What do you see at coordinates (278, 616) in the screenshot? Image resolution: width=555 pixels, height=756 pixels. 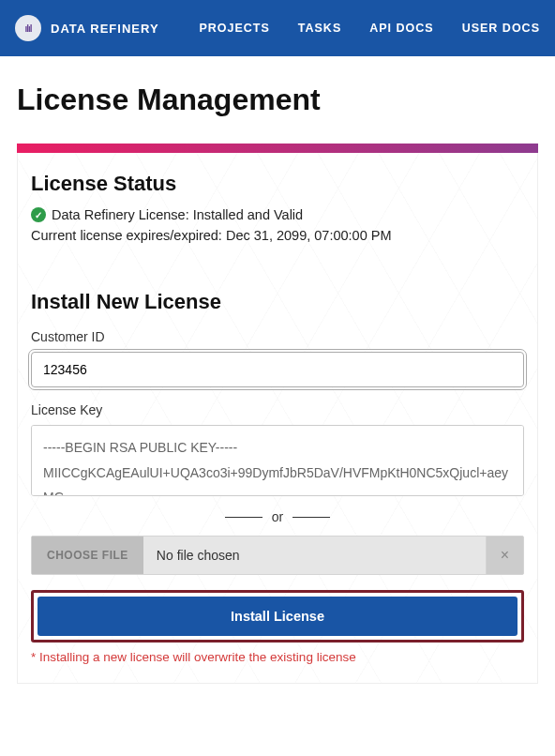 I see `install-license-button: Install License` at bounding box center [278, 616].